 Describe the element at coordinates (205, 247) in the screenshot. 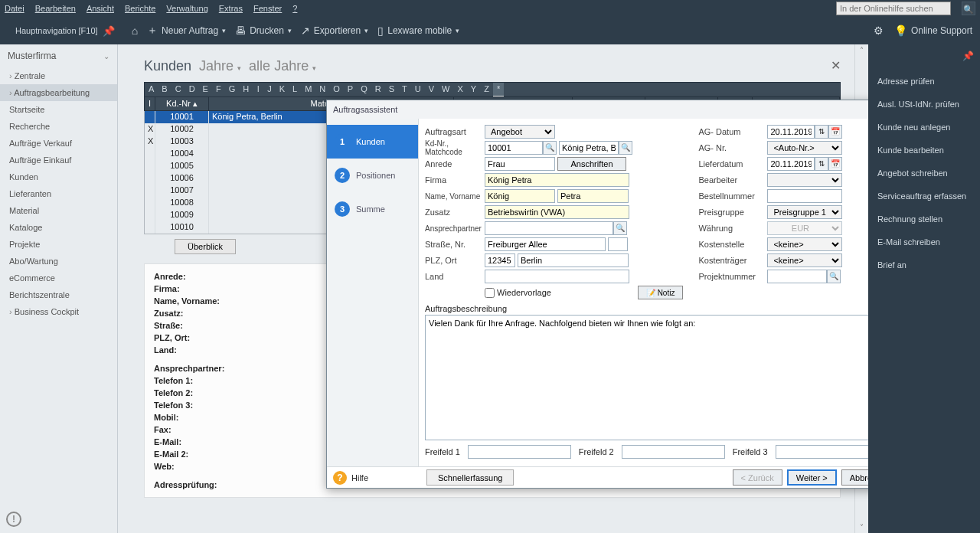

I see `overview-button: Überblick` at that location.